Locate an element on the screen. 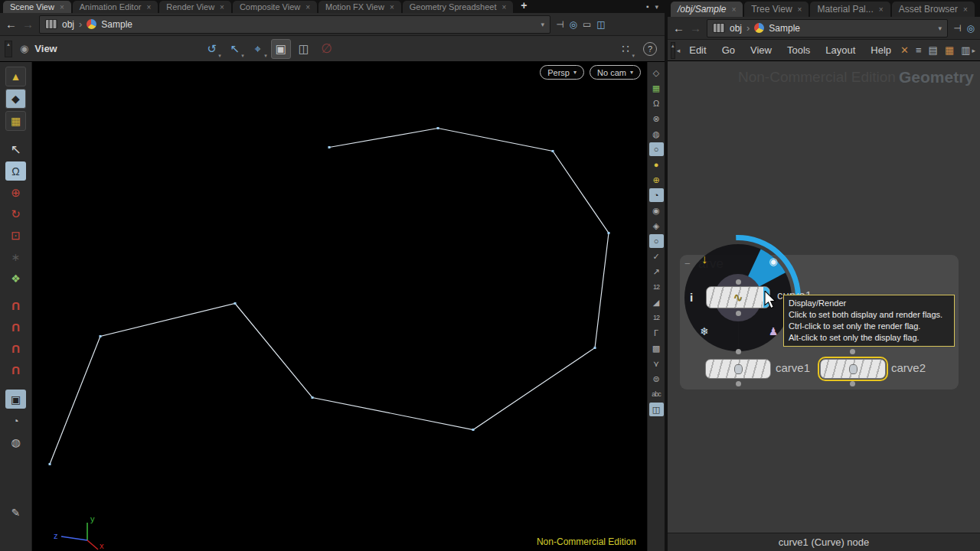  curve-node-output-dot is located at coordinates (738, 314).